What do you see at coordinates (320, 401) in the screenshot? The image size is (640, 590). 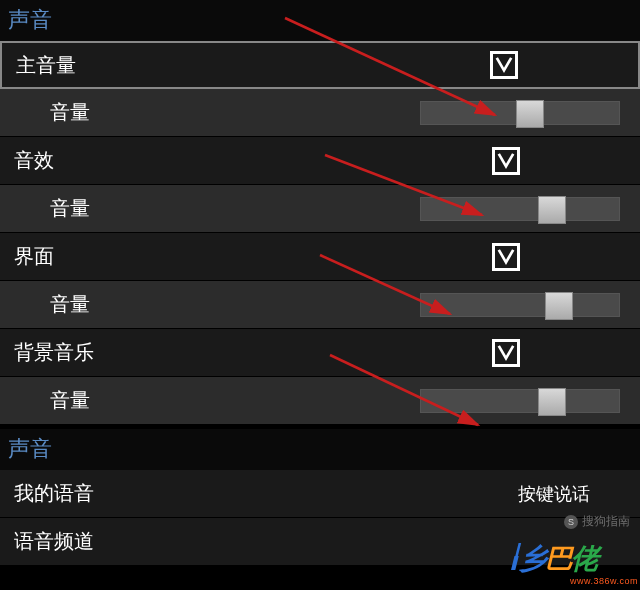 I see `row-bgm-slider: 音量` at bounding box center [320, 401].